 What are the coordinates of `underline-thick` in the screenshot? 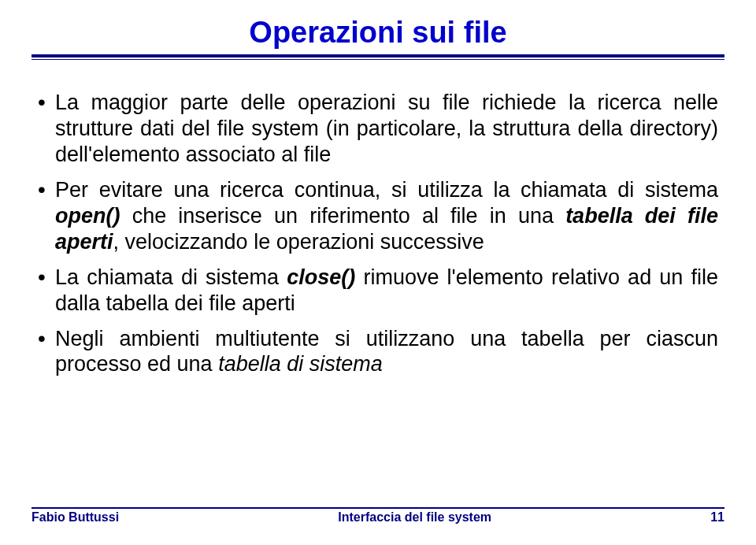 It's located at (378, 56).